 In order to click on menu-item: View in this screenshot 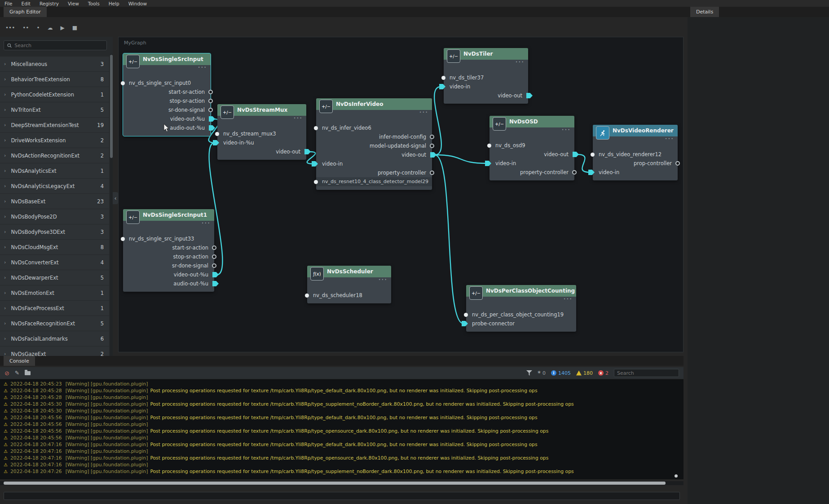, I will do `click(74, 4)`.